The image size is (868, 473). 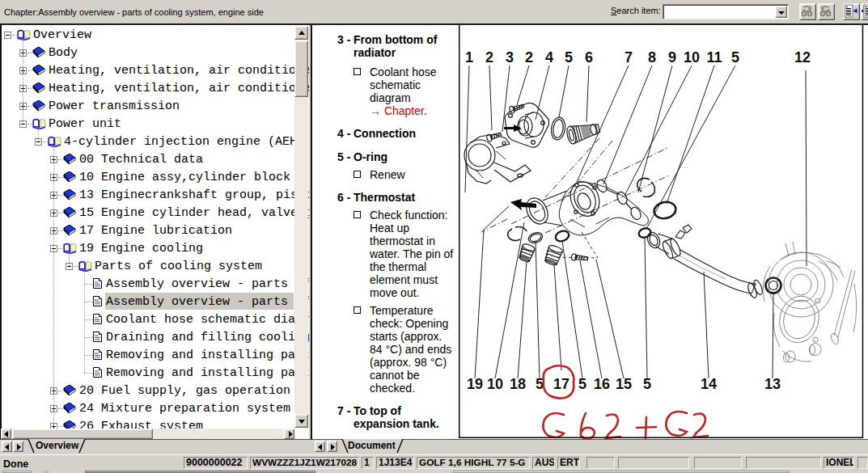 What do you see at coordinates (549, 57) in the screenshot?
I see `svg-text: 4` at bounding box center [549, 57].